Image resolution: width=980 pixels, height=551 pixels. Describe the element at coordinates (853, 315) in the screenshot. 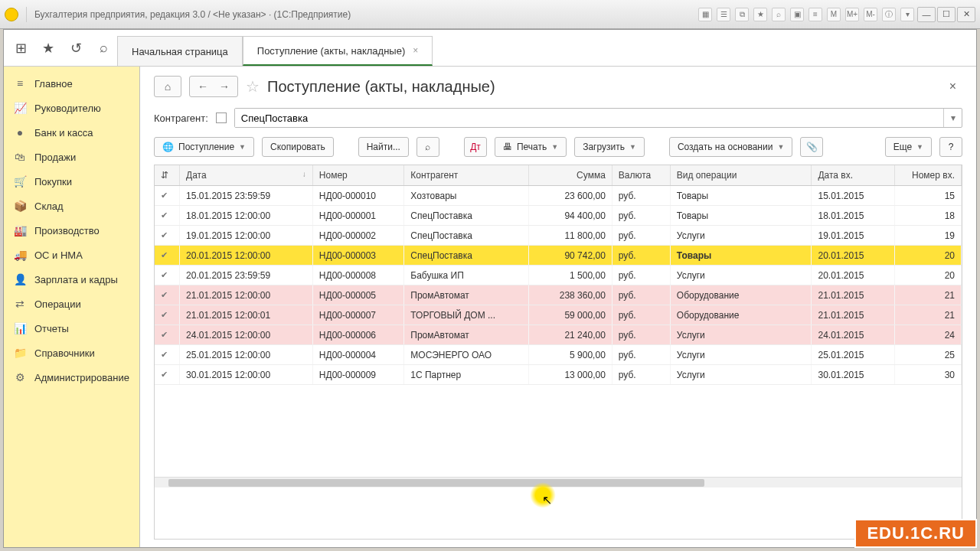

I see `cell-date-in: 21.01.2015` at that location.